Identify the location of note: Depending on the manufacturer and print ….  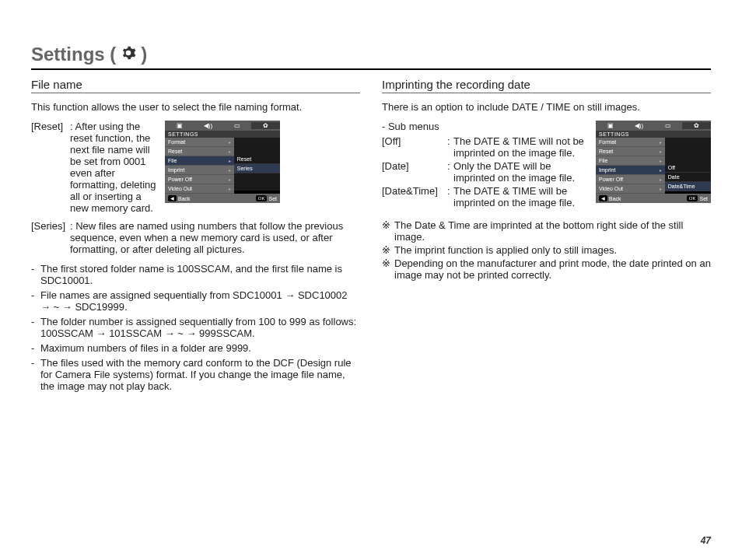
(552, 269).